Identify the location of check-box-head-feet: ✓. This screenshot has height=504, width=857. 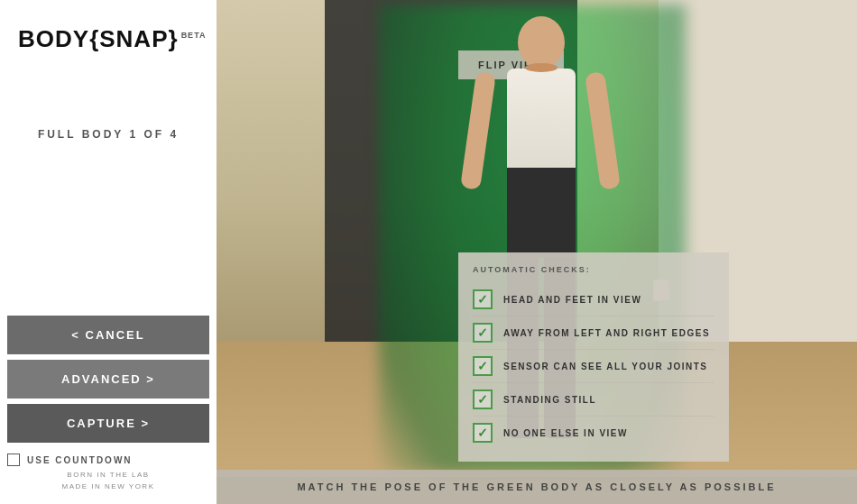
(483, 299).